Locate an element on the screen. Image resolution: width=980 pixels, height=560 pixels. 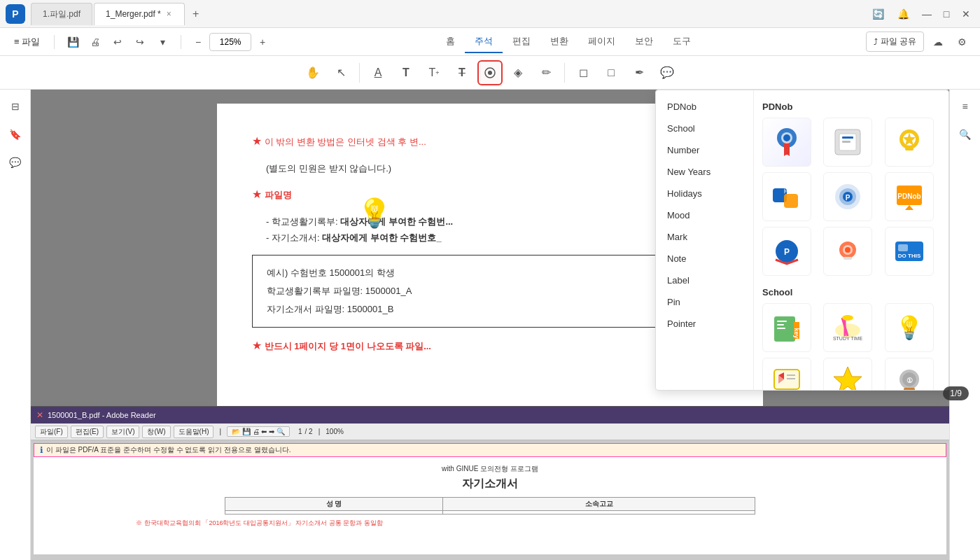
info-bar: ℹ 이 파일은 PDF/A 표준을 준수하며 수정할 수 없도록 읽기 전용으로… is located at coordinates (490, 450).